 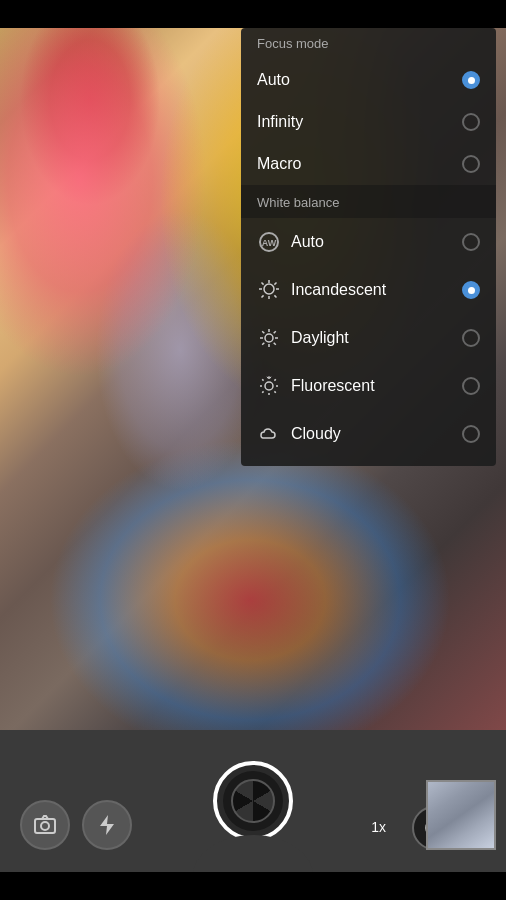 I want to click on wb-incandescent-item: Incandescent, so click(x=368, y=290).